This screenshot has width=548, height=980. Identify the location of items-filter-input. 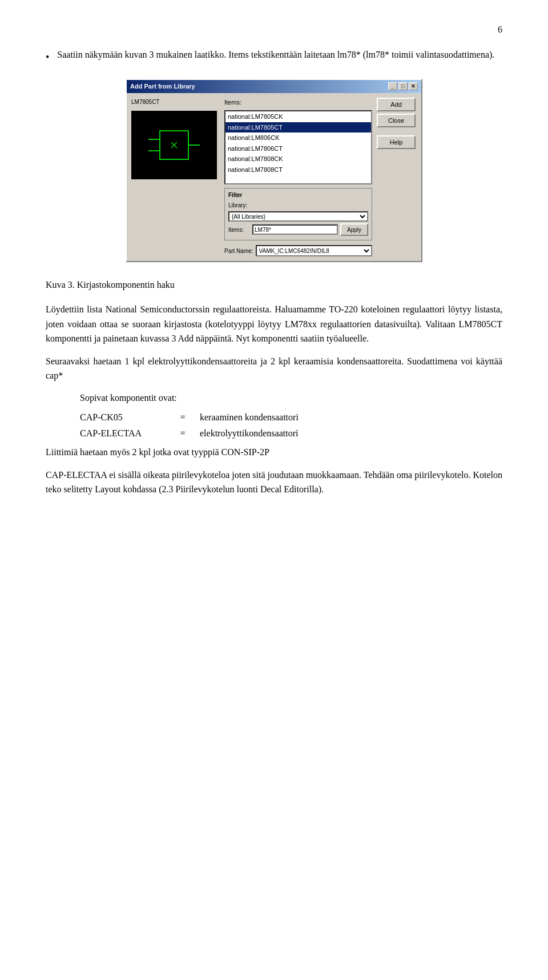
(295, 230).